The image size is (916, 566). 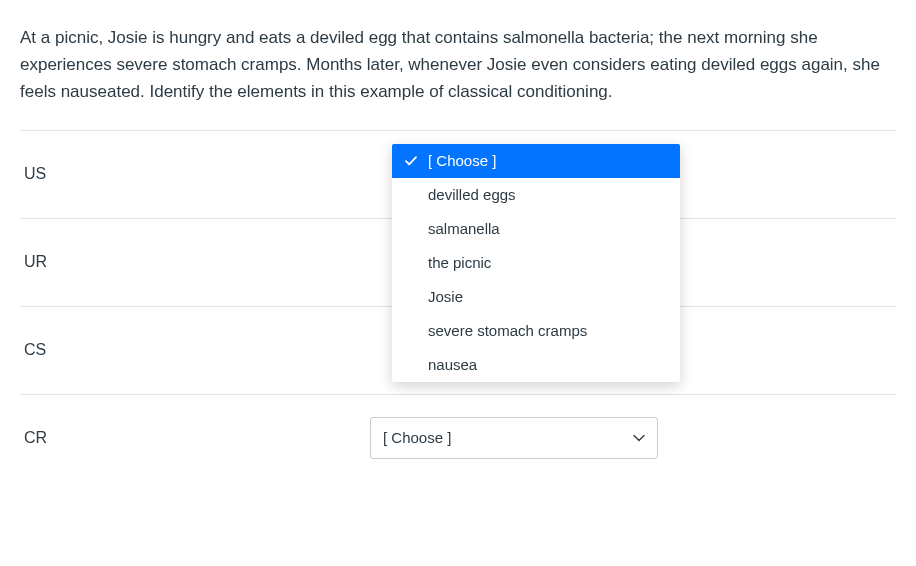 What do you see at coordinates (536, 331) in the screenshot?
I see `dropdown-option: severe stomach cramps` at bounding box center [536, 331].